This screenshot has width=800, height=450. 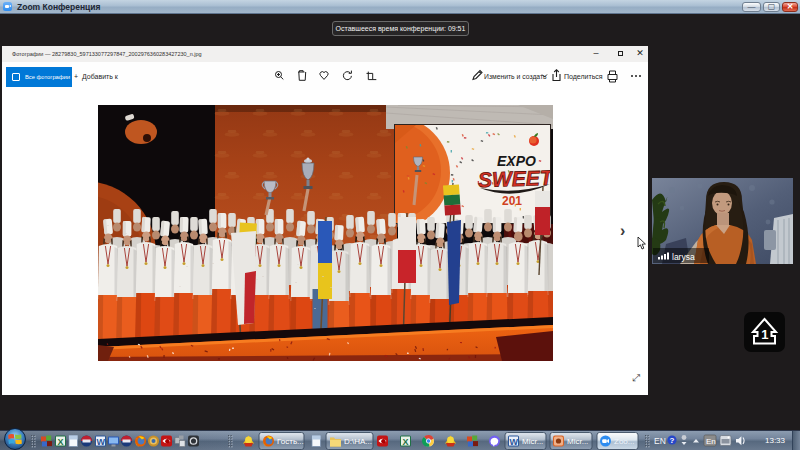 I want to click on svg-text: SWEET, so click(x=516, y=179).